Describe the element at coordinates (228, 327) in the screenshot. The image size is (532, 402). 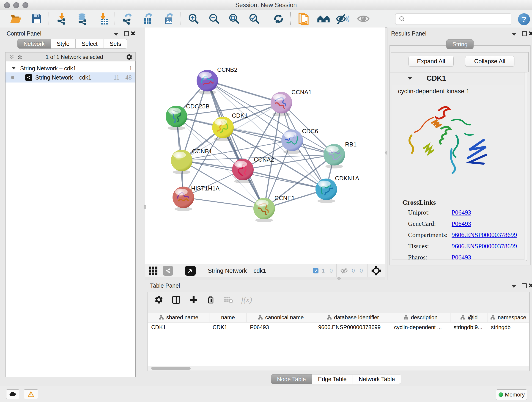
I see `table-cell: CDK1` at that location.